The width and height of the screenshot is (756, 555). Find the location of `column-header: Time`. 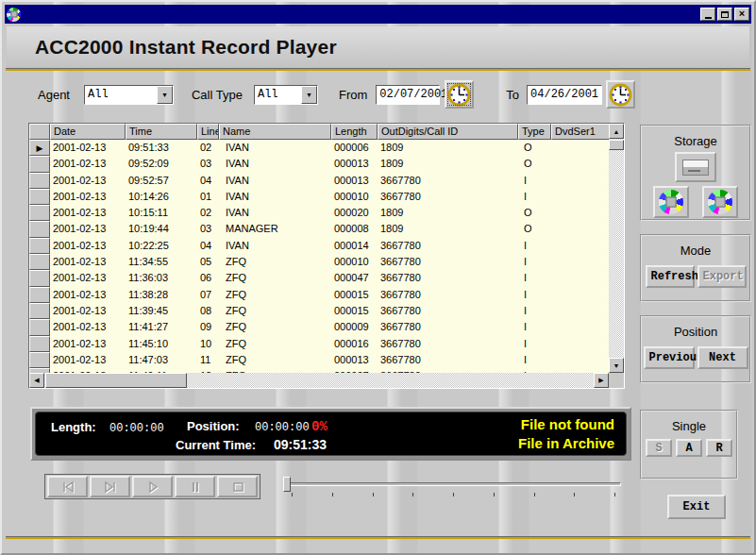

column-header: Time is located at coordinates (161, 132).